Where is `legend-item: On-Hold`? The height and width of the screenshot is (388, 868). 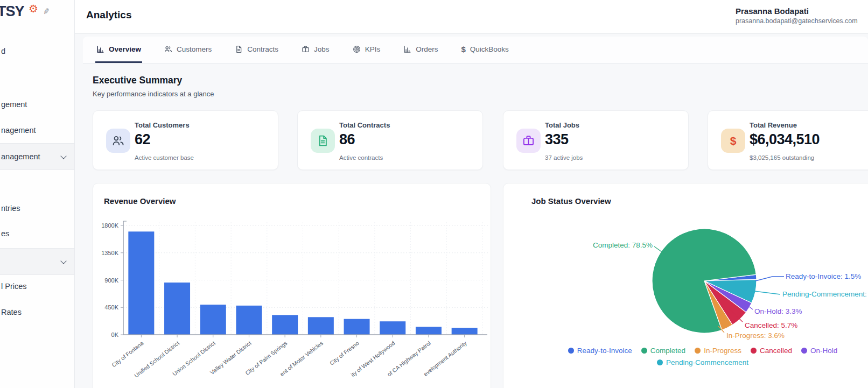 legend-item: On-Hold is located at coordinates (820, 351).